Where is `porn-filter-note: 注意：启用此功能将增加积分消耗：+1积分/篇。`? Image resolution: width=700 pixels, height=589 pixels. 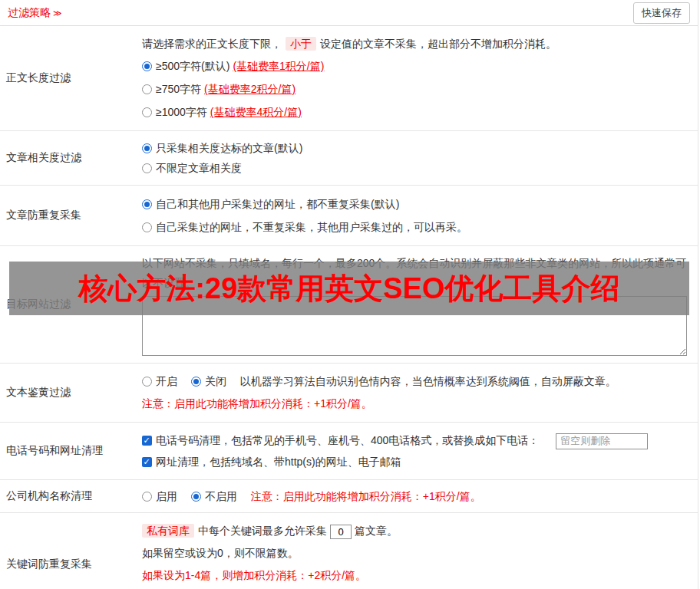
porn-filter-note: 注意：启用此功能将增加积分消耗：+1积分/篇。 is located at coordinates (414, 403).